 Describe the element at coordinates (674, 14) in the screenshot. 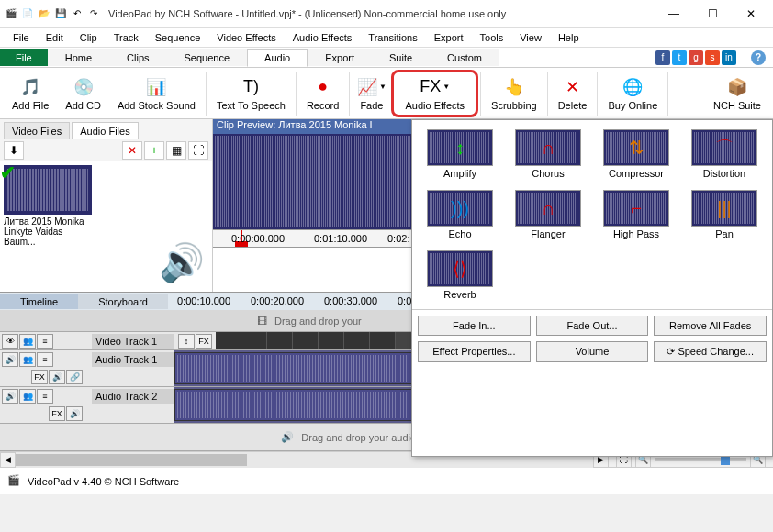

I see `minimize-button: —` at that location.